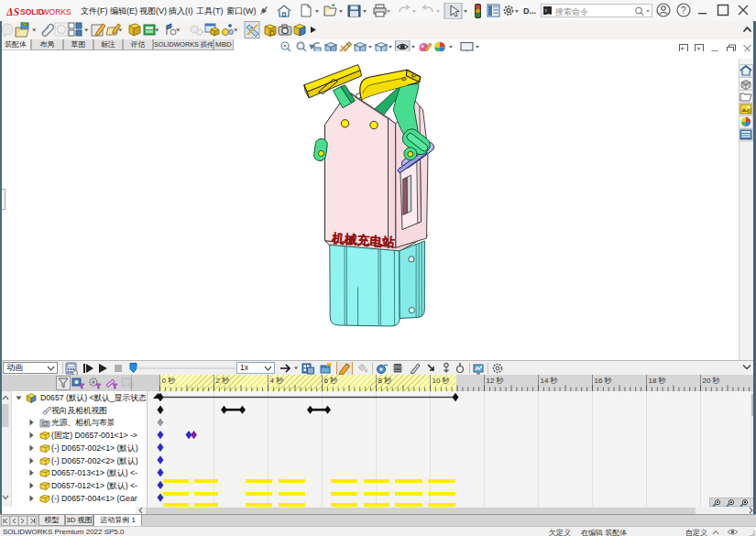 This screenshot has height=536, width=756. Describe the element at coordinates (385, 381) in the screenshot. I see `svg-text: 8 秒` at that location.